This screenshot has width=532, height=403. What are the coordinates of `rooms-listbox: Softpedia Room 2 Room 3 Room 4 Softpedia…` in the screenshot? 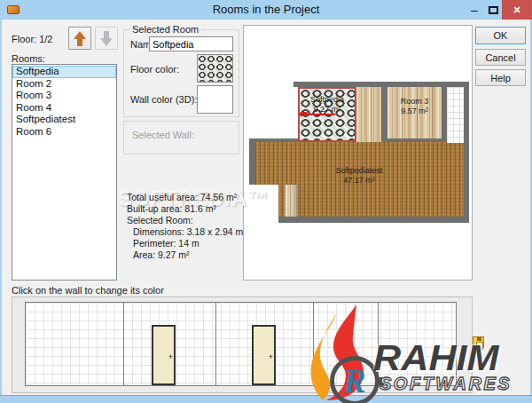 It's located at (64, 172).